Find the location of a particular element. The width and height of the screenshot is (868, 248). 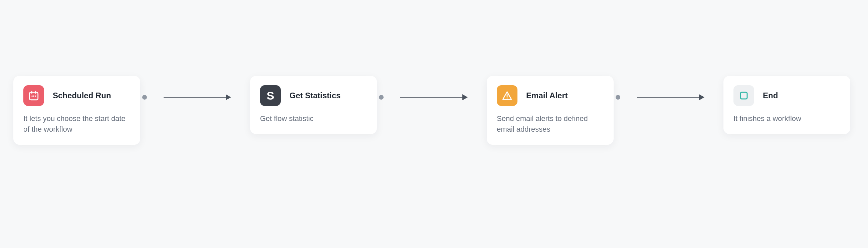

node-title: End is located at coordinates (770, 95).